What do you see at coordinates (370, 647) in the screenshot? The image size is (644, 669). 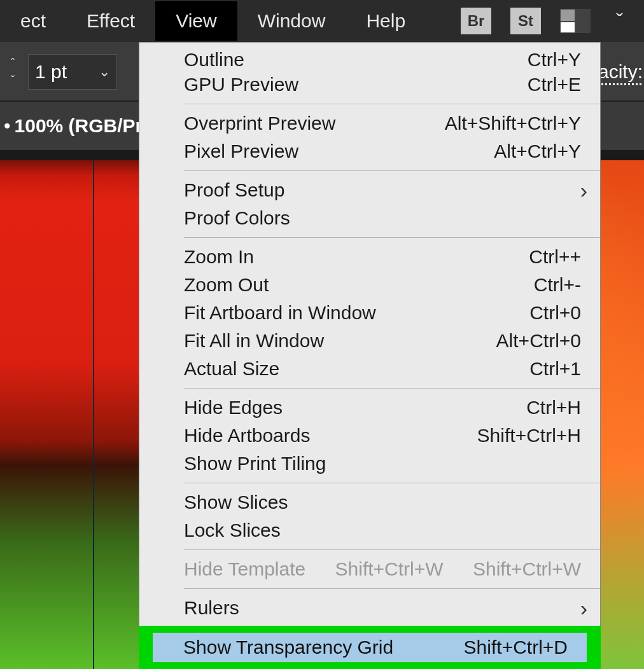 I see `highlight-annotation: Show Transparency Grid Shift+Ctrl+D` at bounding box center [370, 647].